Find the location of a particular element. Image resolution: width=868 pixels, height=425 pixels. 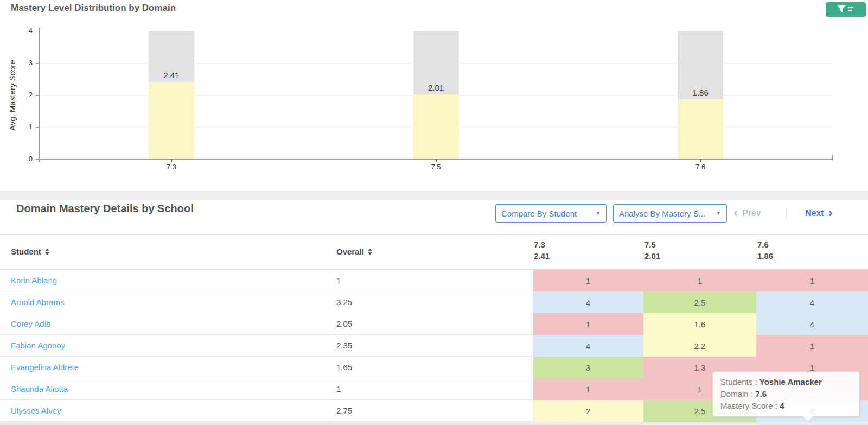

y-axis-title: Avg. Mastery Score is located at coordinates (12, 96).